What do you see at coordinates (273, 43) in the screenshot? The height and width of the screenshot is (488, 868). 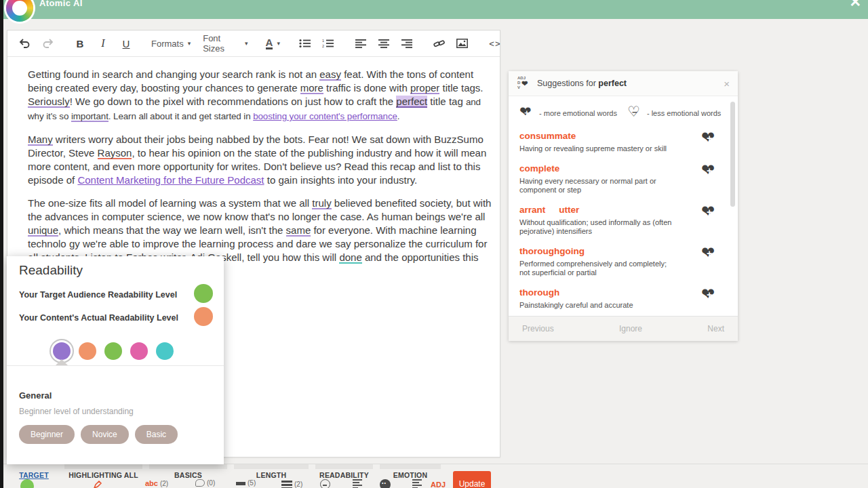 I see `font-color-button: A ▾` at bounding box center [273, 43].